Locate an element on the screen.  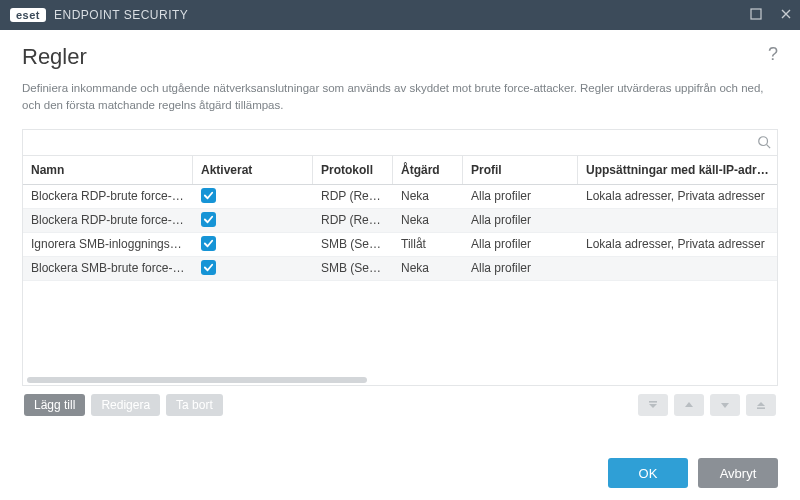
col-enabled: Aktiverat is located at coordinates (253, 170).